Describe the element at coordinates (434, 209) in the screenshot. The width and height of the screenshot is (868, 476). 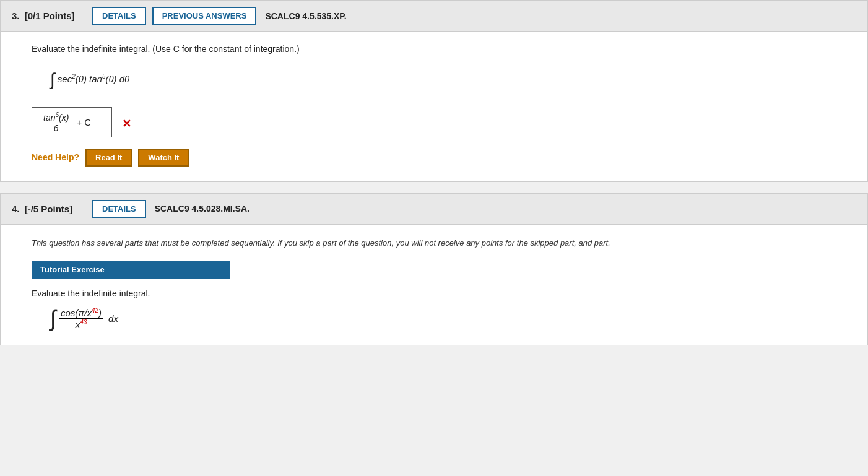
I see `question-4-header: 4. [-/5 Points] DETAILS SCALC9 4.5.028.M…` at that location.